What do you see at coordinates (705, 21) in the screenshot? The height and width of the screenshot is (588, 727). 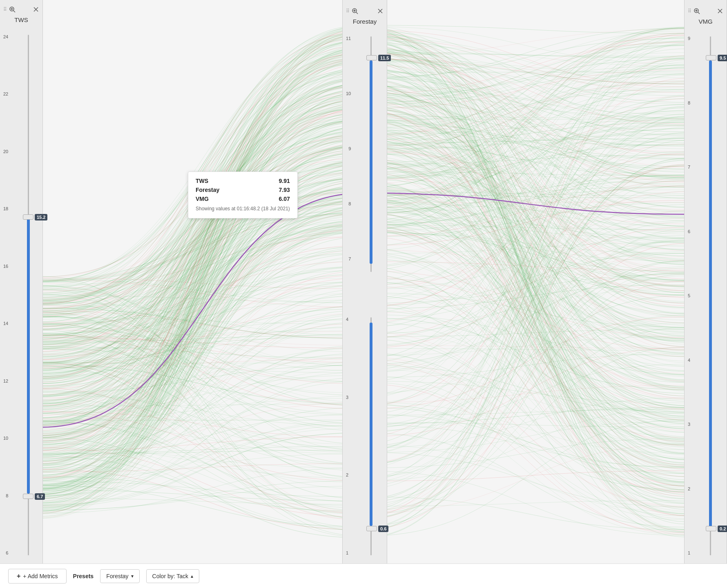 I see `vmg-axis-title: VMG` at bounding box center [705, 21].